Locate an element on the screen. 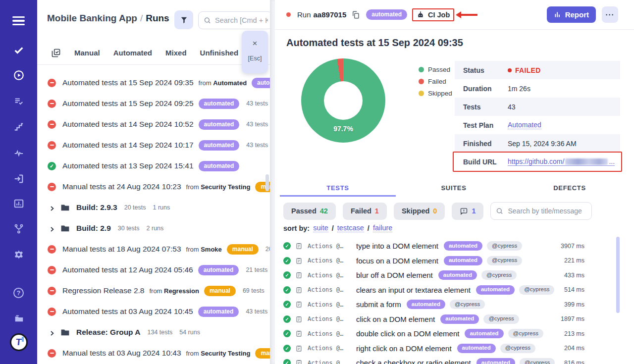  run-list-item: Automated tests at 15 Sep 2024 09:35 fro… is located at coordinates (154, 83).